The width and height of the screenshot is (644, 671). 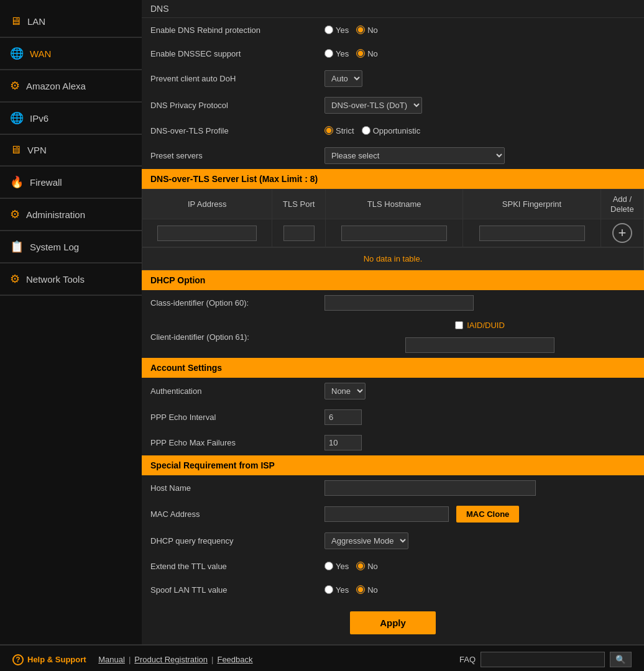 What do you see at coordinates (329, 53) in the screenshot?
I see `dnssec-yes-radio` at bounding box center [329, 53].